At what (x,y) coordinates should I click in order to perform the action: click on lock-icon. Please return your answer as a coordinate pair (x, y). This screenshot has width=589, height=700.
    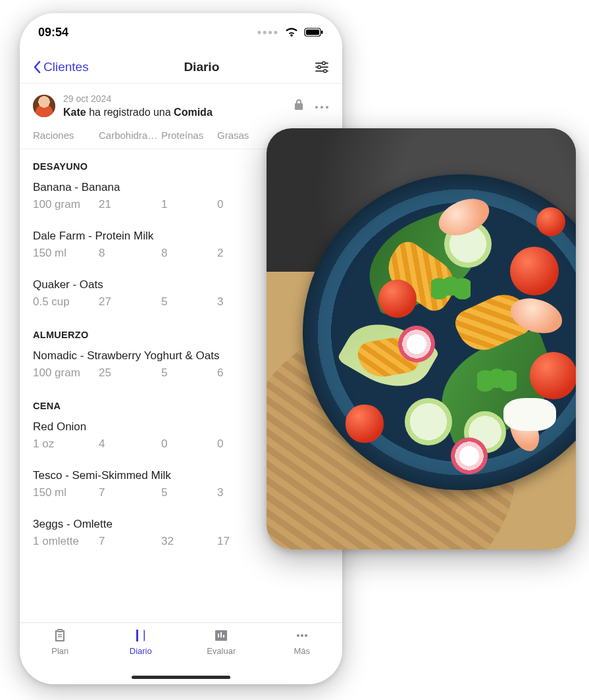
    Looking at the image, I should click on (299, 106).